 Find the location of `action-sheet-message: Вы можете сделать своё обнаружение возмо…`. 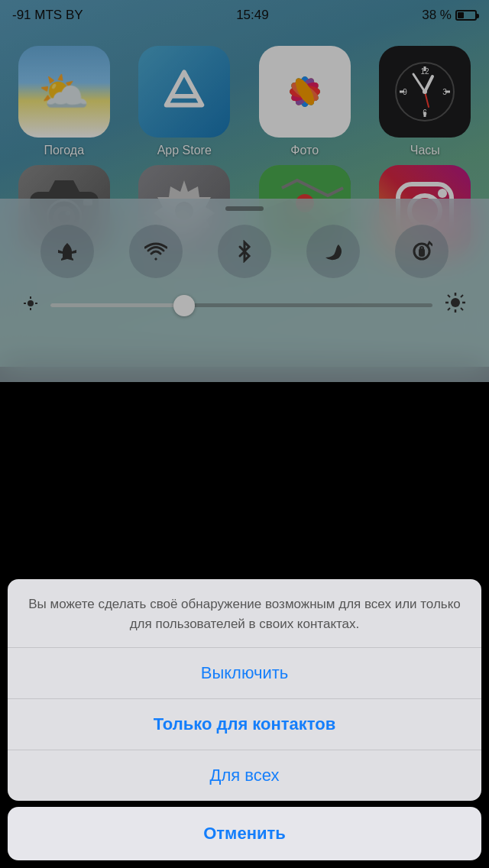

action-sheet-message: Вы можете сделать своё обнаружение возмо… is located at coordinates (244, 614).